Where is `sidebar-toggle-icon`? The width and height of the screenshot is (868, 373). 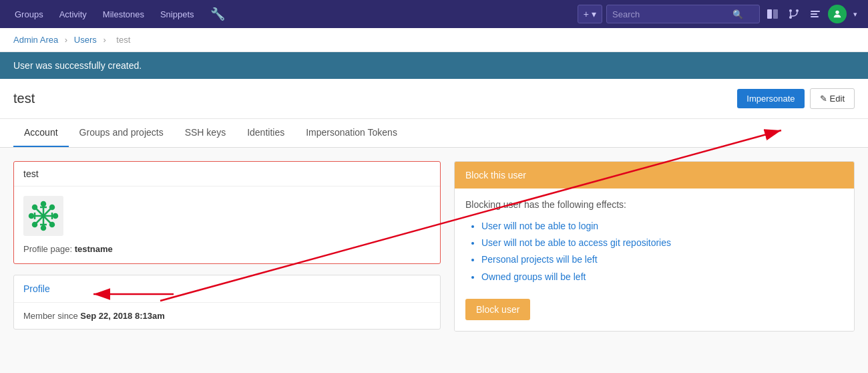 sidebar-toggle-icon is located at coordinates (773, 14).